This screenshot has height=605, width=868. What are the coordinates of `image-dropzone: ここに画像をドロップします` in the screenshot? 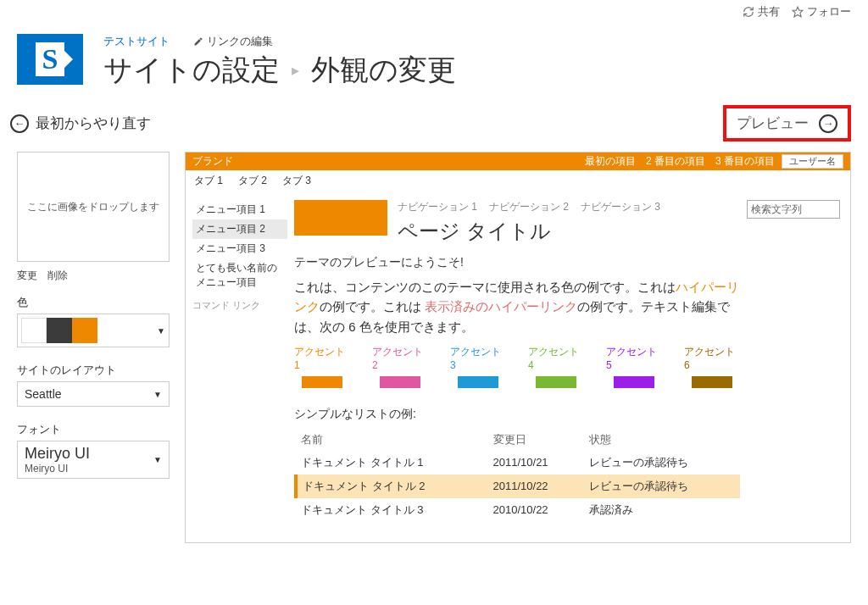 It's located at (93, 207).